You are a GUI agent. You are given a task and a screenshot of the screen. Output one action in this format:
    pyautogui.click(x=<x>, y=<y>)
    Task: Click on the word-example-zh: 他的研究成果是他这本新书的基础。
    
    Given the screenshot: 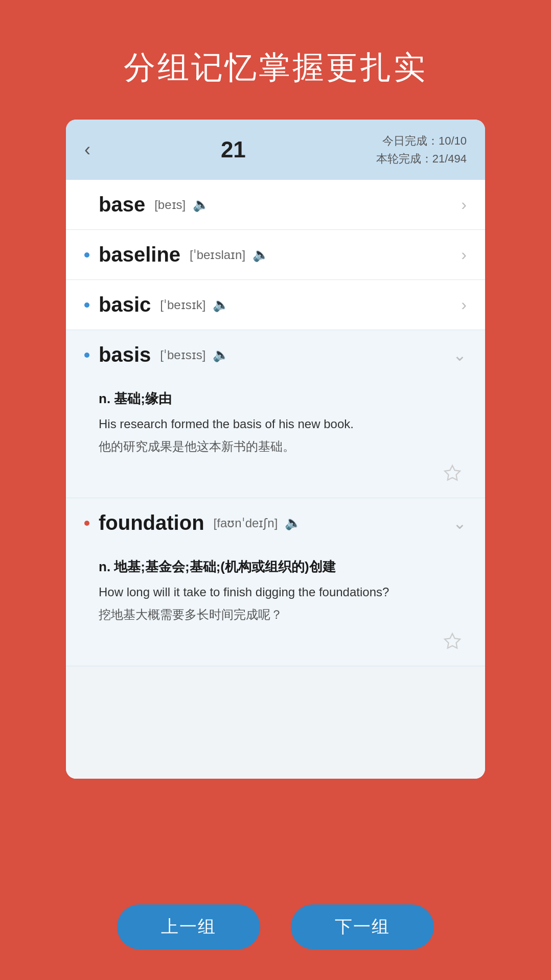 What is the action you would take?
    pyautogui.click(x=283, y=447)
    